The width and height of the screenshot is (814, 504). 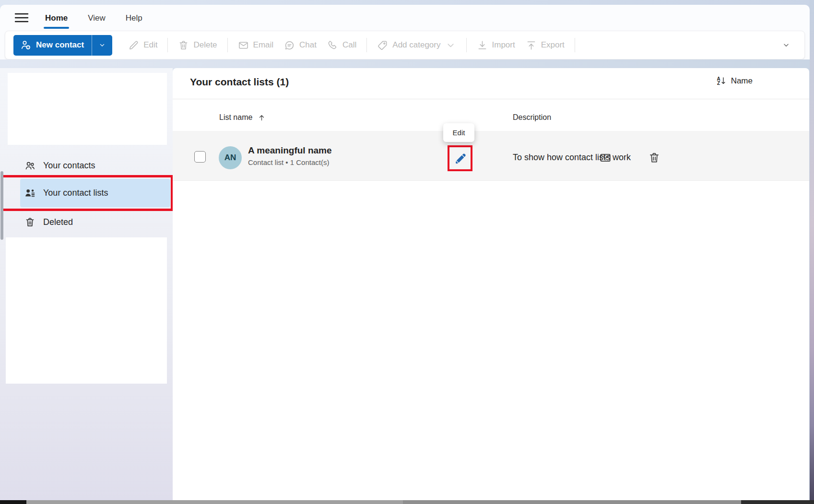 I want to click on sort-button-label: Name, so click(x=742, y=81).